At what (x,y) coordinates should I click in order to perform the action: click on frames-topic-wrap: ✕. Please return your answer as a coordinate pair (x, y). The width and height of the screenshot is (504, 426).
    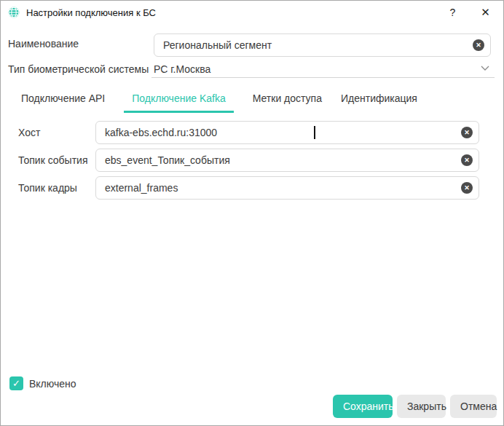
    Looking at the image, I should click on (287, 188).